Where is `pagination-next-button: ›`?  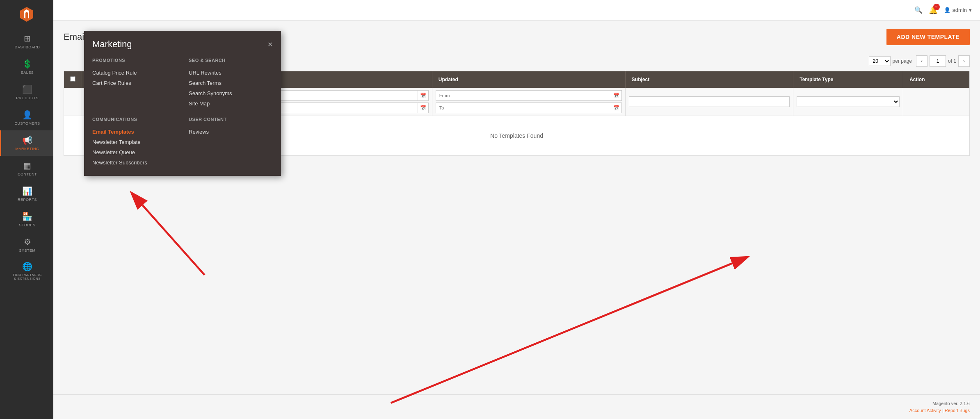
pagination-next-button: › is located at coordinates (964, 61).